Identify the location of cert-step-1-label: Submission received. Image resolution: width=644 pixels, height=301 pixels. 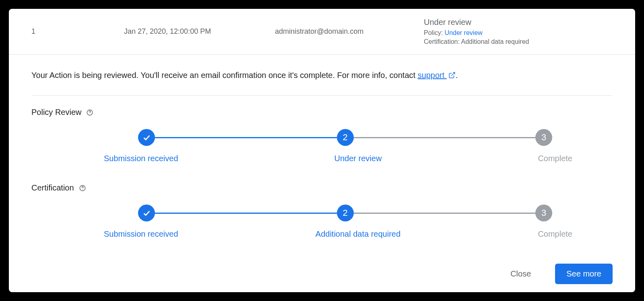
(141, 234).